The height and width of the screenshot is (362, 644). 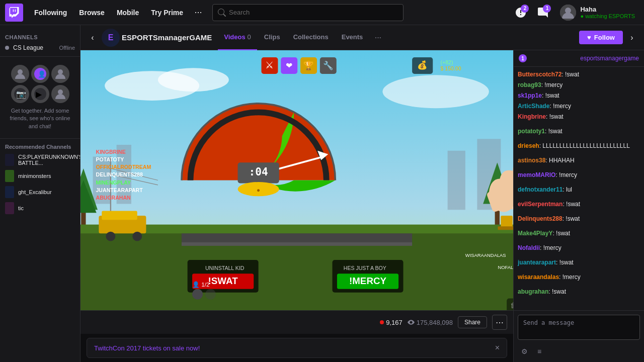 What do you see at coordinates (472, 322) in the screenshot?
I see `share-button: Share` at bounding box center [472, 322].